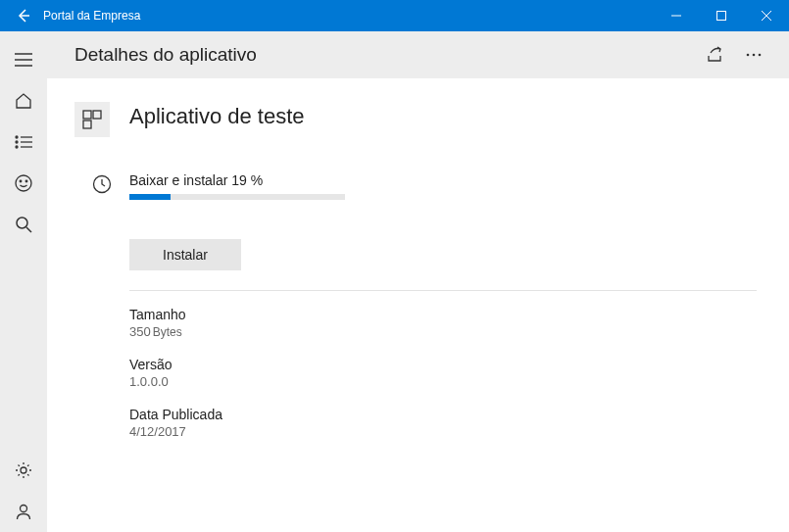 The image size is (789, 532). Describe the element at coordinates (24, 60) in the screenshot. I see `hamburger-icon` at that location.